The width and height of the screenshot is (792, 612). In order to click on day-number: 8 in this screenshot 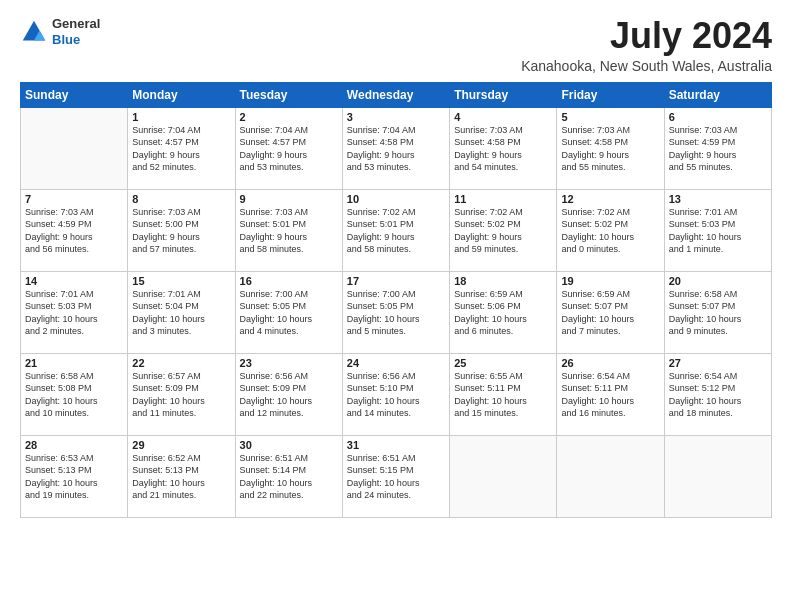, I will do `click(181, 199)`.